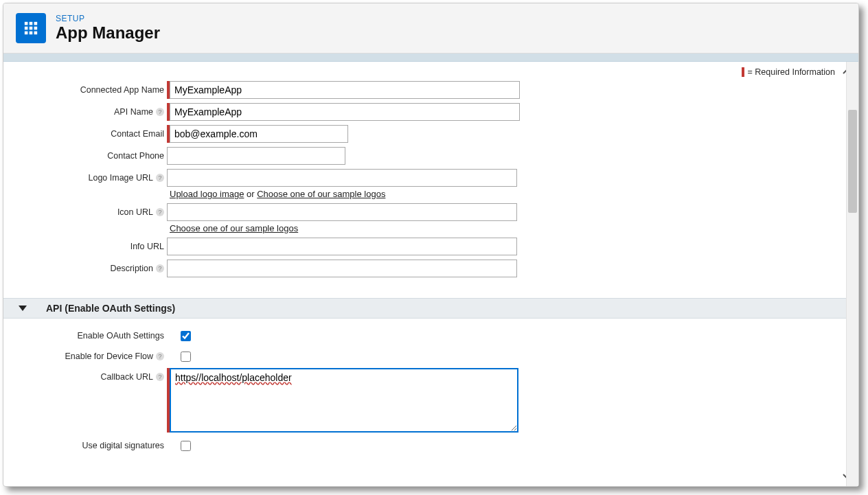 The height and width of the screenshot is (495, 868). Describe the element at coordinates (321, 194) in the screenshot. I see `choose-sample-logo-link: Choose one of our sample logos` at that location.